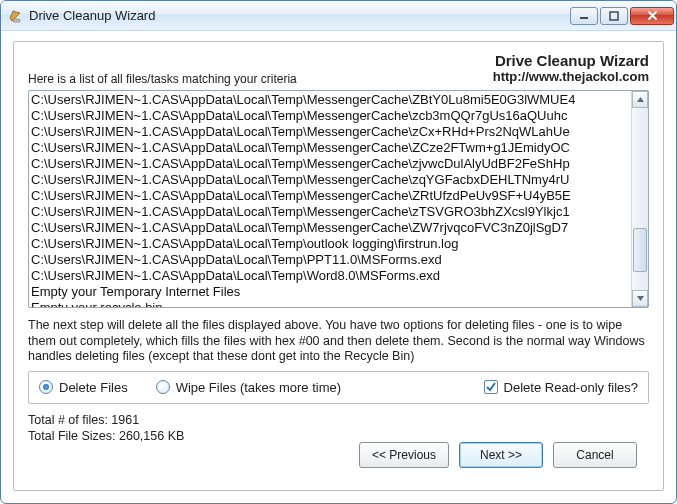  Describe the element at coordinates (640, 199) in the screenshot. I see `vertical-scrollbar` at that location.